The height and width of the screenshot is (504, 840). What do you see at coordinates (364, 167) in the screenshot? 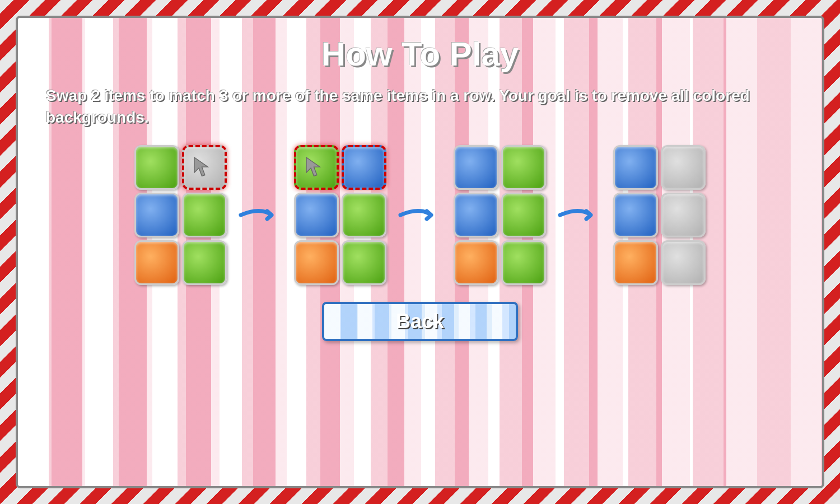
I see `grid2-cell-blue` at bounding box center [364, 167].